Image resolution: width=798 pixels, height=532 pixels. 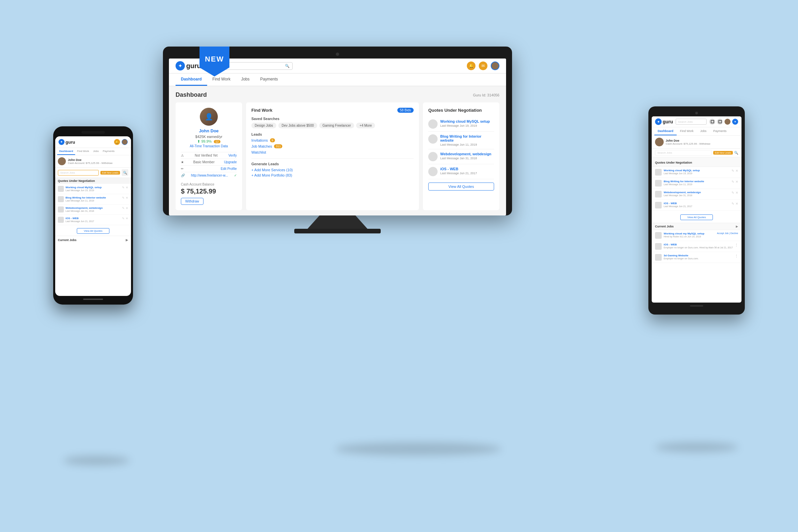 I want to click on tablet-quote-edit-3: ✎, so click(x=733, y=193).